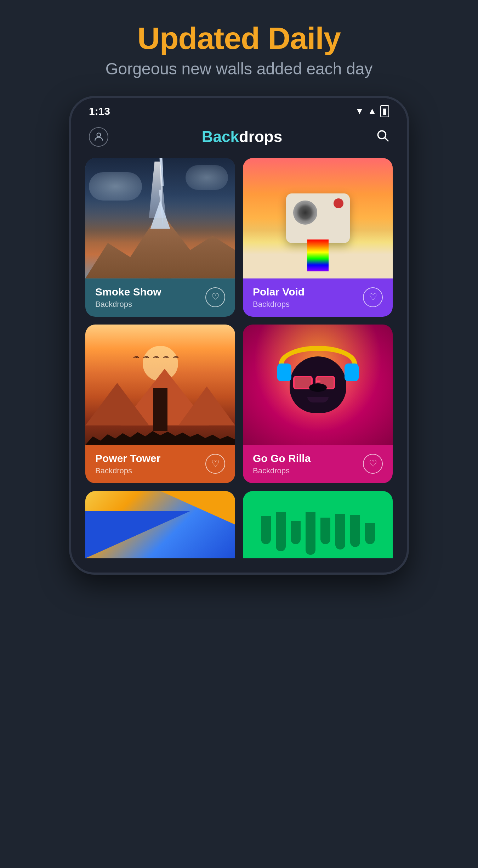 This screenshot has width=478, height=868. Describe the element at coordinates (282, 471) in the screenshot. I see `card-gorilla-subtitle: Backdrops` at that location.